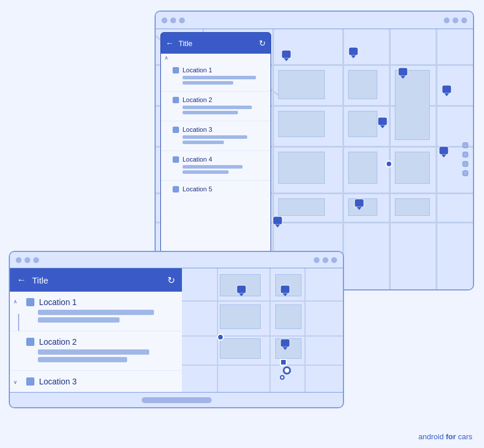 This screenshot has width=484, height=448. What do you see at coordinates (22, 280) in the screenshot?
I see `front-panel-back-icon: ←` at bounding box center [22, 280].